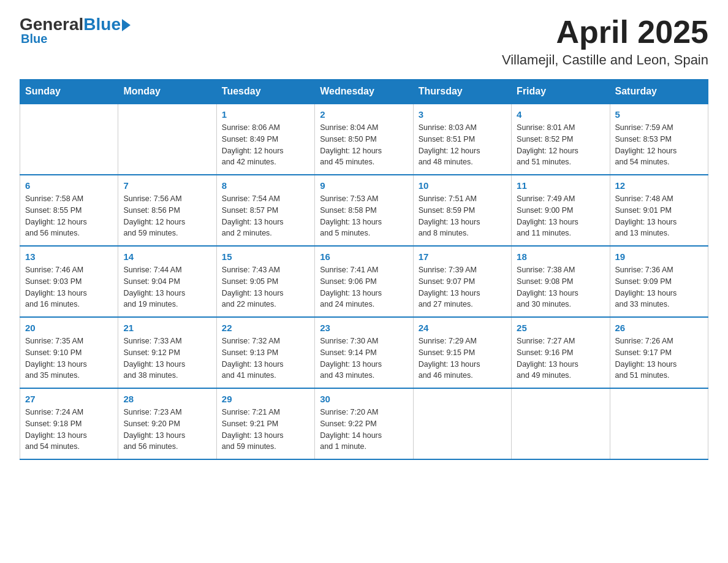  What do you see at coordinates (266, 216) in the screenshot?
I see `day-info: Sunrise: 7:54 AM Sunset: 8:57 PM Dayligh…` at bounding box center [266, 216].